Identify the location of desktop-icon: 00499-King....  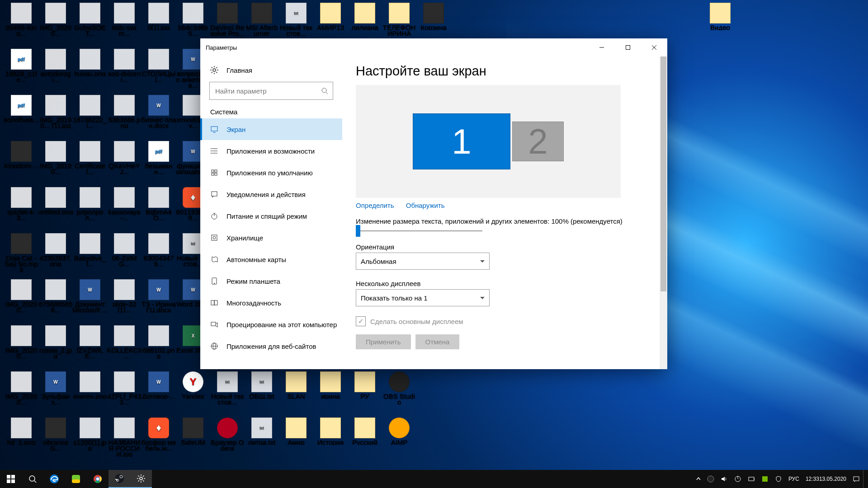
(21, 20).